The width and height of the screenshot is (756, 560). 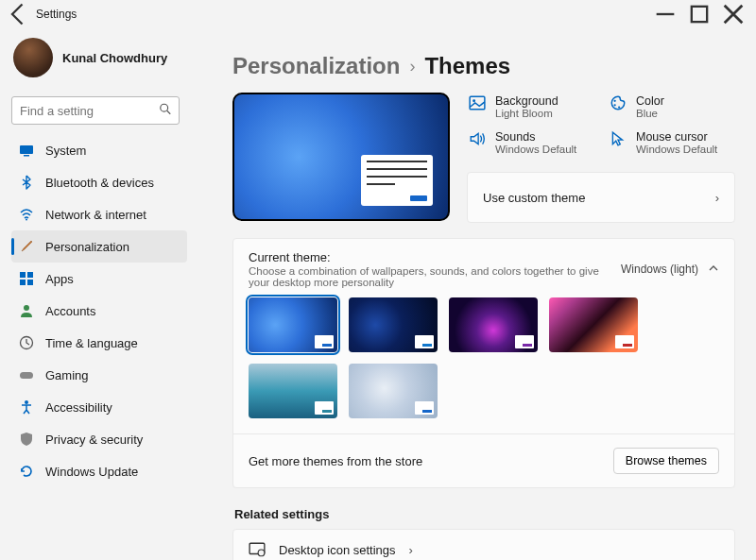 I want to click on use-custom-theme-row: Use custom theme ›, so click(x=601, y=197).